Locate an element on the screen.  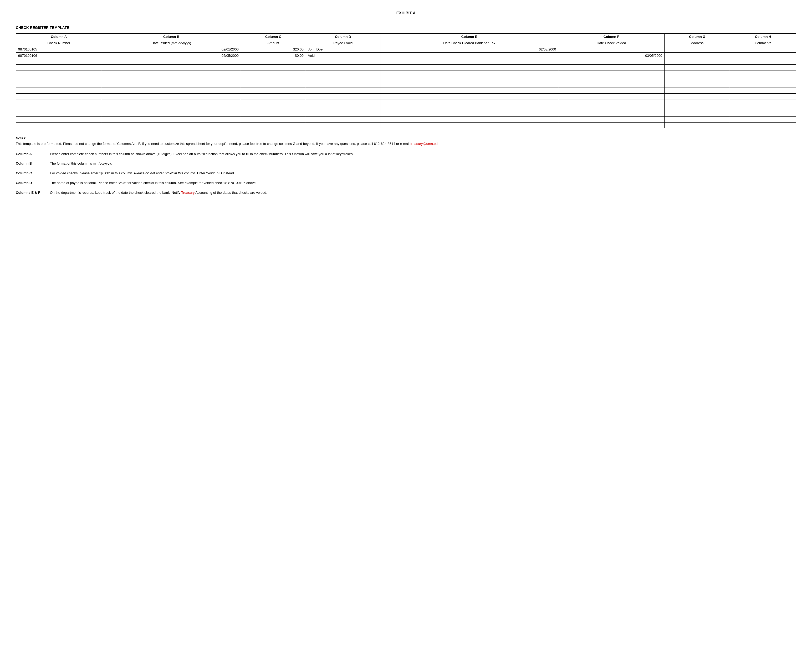
sub-col-e: Date Check Cleared Bank per Fax is located at coordinates (469, 43).